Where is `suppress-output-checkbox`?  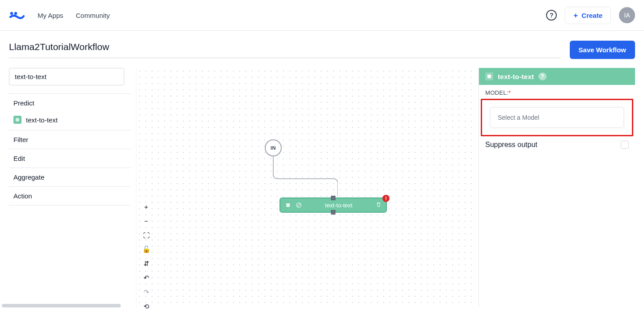 suppress-output-checkbox is located at coordinates (625, 145).